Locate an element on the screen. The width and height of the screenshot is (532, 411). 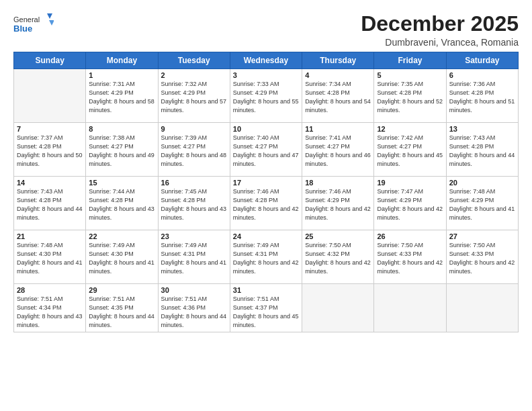
day-info: Sunrise: 7:51 AM Sunset: 4:36 PM Dayligh… is located at coordinates (194, 312).